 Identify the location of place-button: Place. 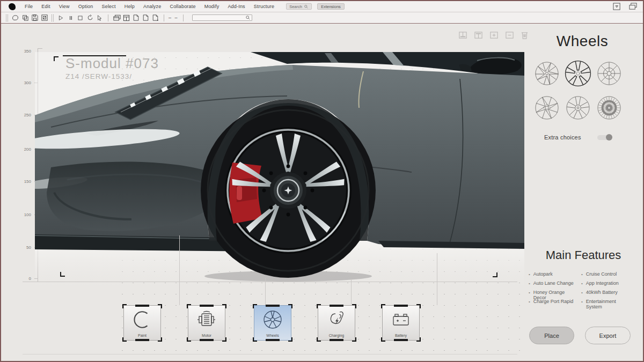
(552, 336).